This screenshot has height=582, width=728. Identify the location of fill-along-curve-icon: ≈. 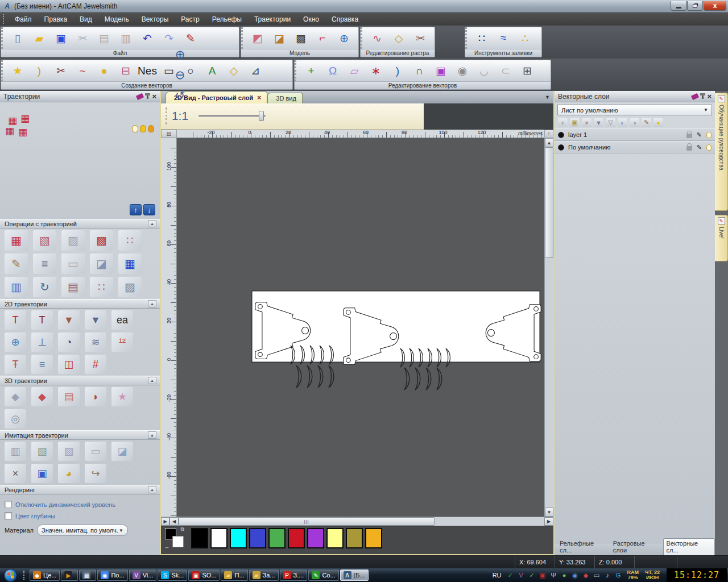
(503, 38).